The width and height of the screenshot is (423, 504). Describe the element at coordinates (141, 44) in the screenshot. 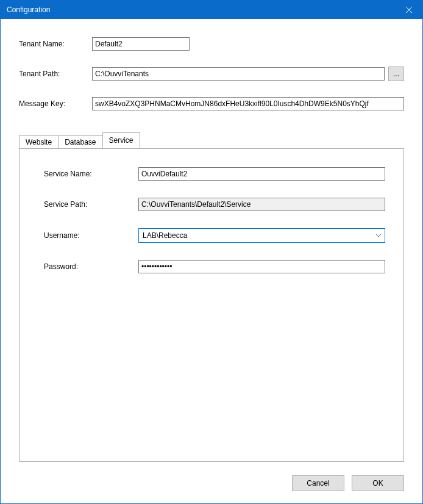

I see `tenant-name-input` at that location.